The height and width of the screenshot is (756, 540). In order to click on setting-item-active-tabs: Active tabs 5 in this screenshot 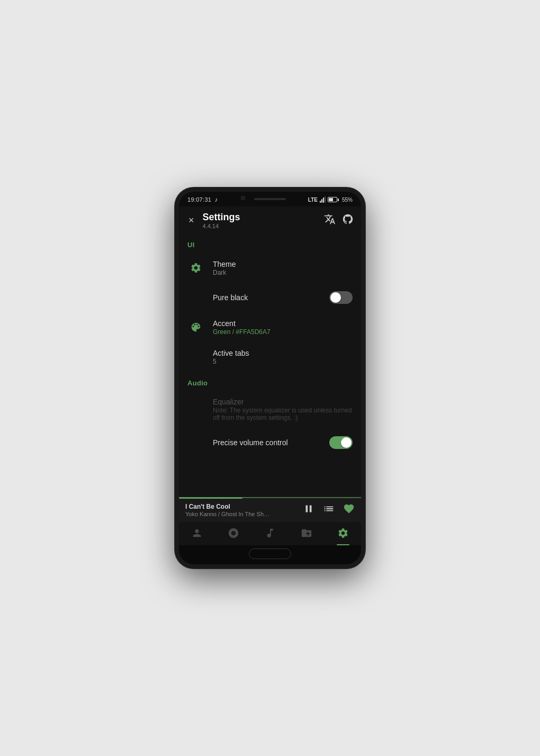, I will do `click(270, 357)`.